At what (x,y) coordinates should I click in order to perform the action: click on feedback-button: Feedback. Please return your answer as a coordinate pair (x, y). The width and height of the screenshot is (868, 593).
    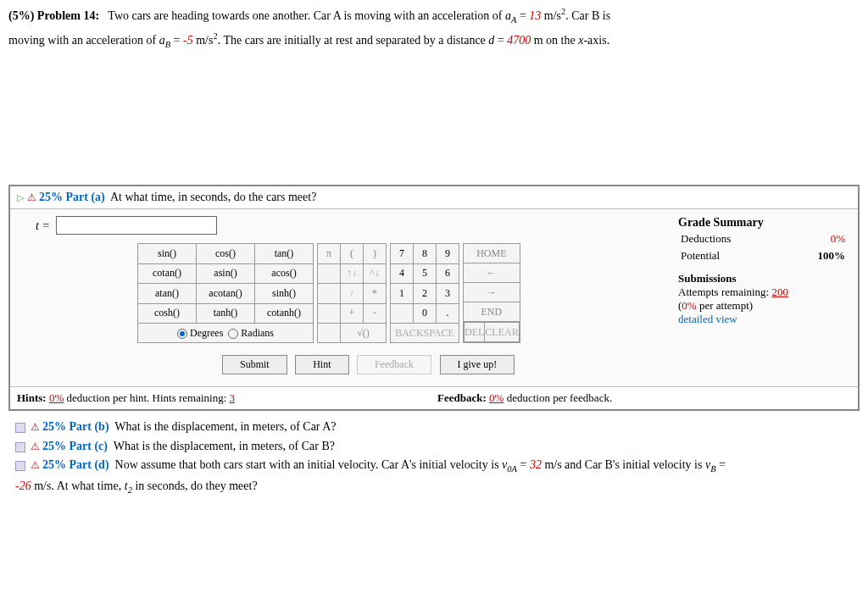
    Looking at the image, I should click on (394, 364).